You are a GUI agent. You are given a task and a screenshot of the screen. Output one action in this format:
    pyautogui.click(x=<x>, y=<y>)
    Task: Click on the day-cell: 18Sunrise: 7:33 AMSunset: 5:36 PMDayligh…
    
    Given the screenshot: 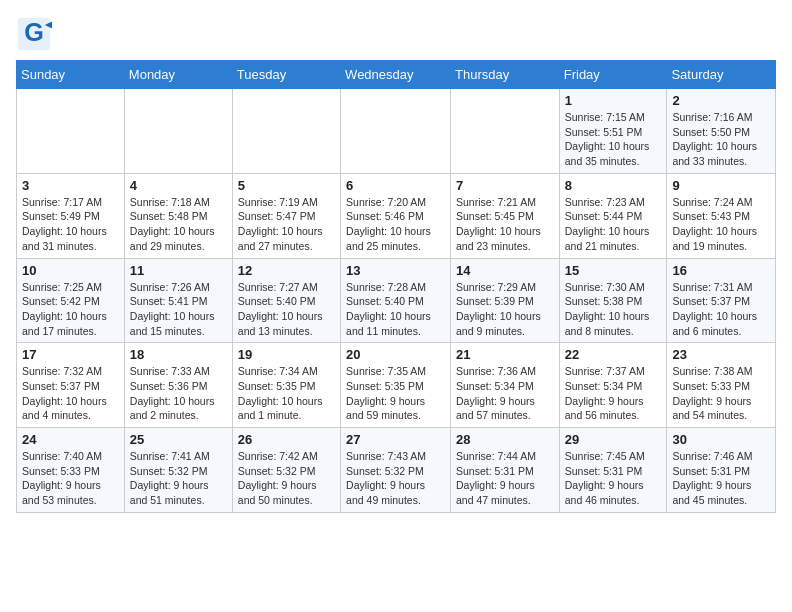 What is the action you would take?
    pyautogui.click(x=178, y=386)
    